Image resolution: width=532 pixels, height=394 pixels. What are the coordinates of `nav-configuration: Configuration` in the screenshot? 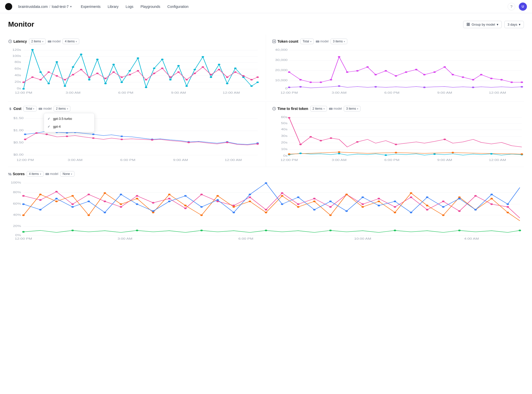 It's located at (178, 7).